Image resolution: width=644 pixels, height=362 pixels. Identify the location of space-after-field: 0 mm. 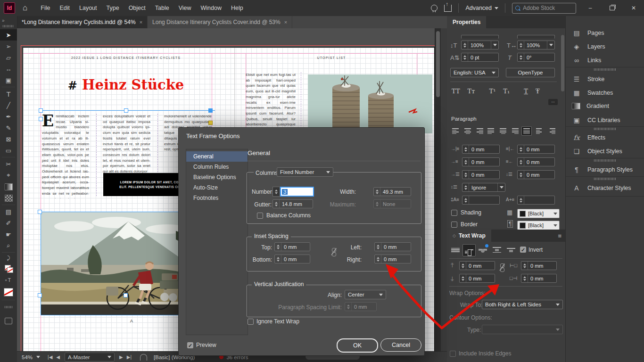
(536, 174).